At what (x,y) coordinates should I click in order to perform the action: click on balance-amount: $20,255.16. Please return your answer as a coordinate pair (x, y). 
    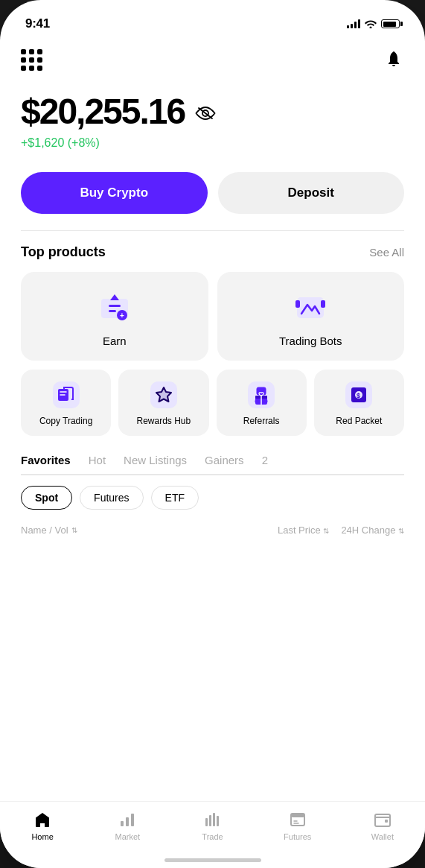
    Looking at the image, I should click on (103, 112).